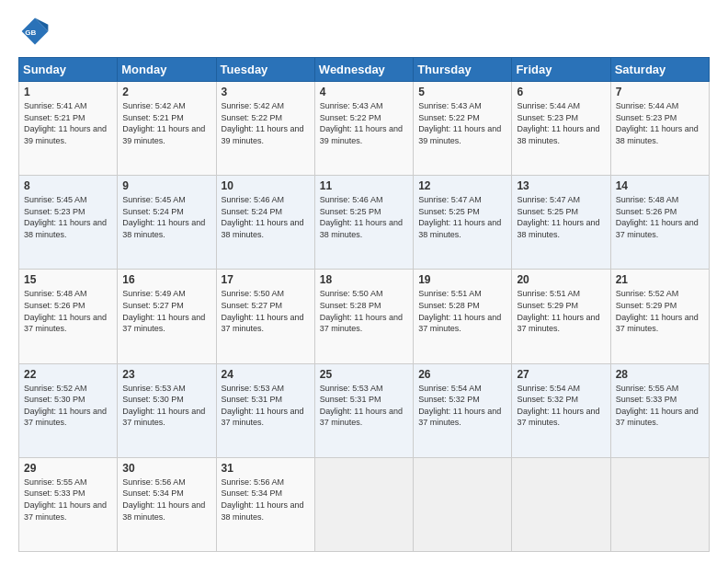 The image size is (728, 563). What do you see at coordinates (65, 123) in the screenshot?
I see `day-info: Sunrise: 5:41 AMSunset: 5:21 PMDaylight:…` at bounding box center [65, 123].